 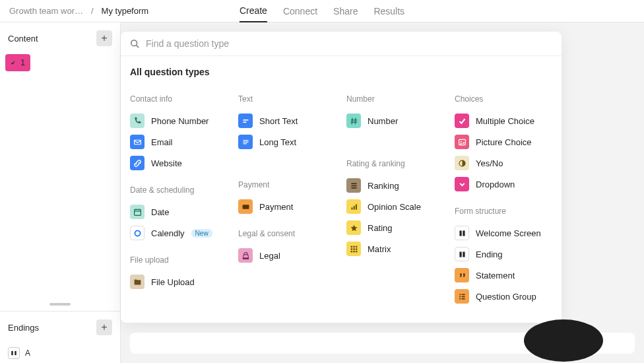 What do you see at coordinates (395, 207) in the screenshot?
I see `option-label: Opinion Scale` at bounding box center [395, 207].